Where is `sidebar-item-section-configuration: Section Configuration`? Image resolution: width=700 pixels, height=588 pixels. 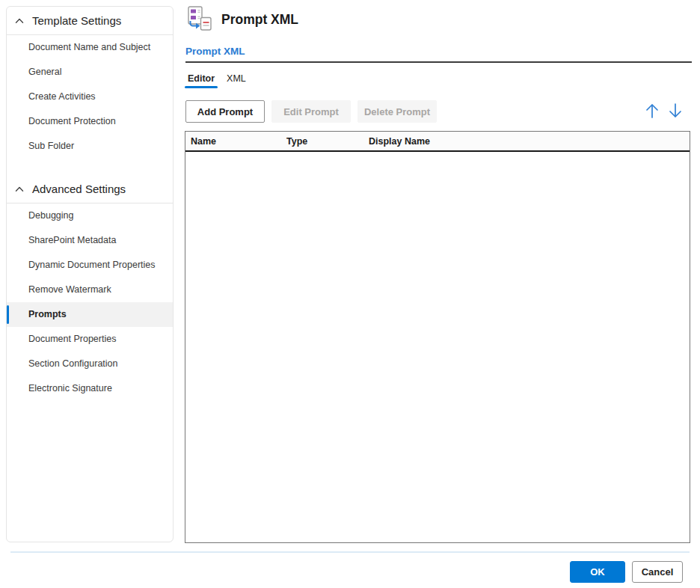
sidebar-item-section-configuration: Section Configuration is located at coordinates (90, 364).